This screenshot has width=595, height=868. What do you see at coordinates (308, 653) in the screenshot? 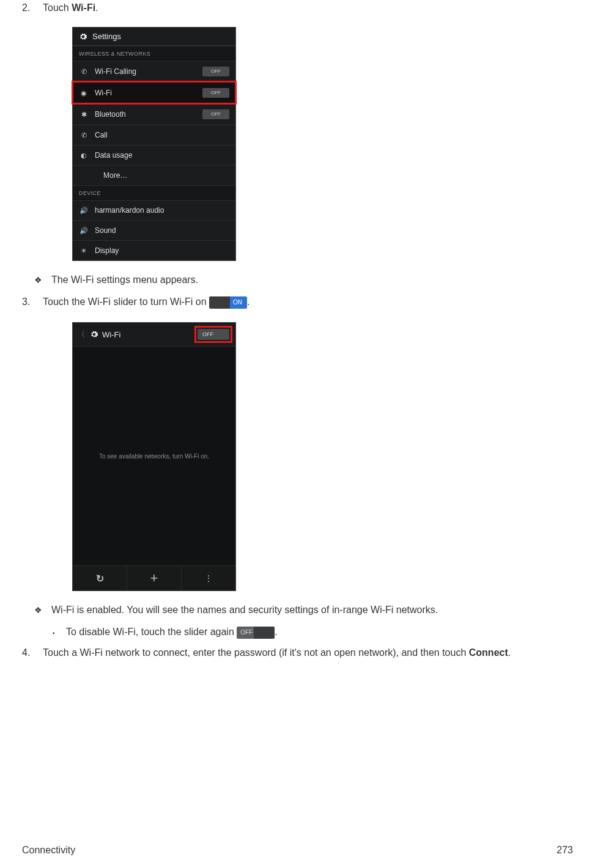
I see `step-4-text: Touch a Wi-Fi network to connect, enter …` at bounding box center [308, 653].